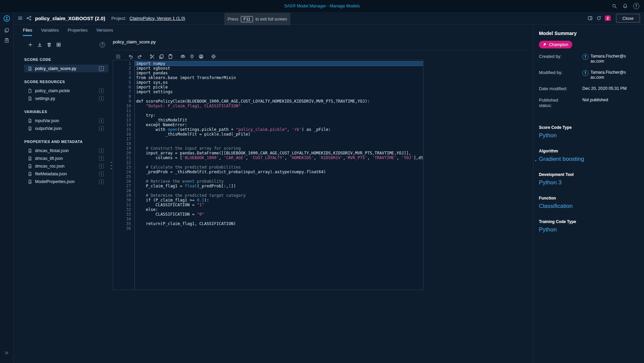  What do you see at coordinates (279, 125) in the screenshot?
I see `code-line: except NameError:` at bounding box center [279, 125].